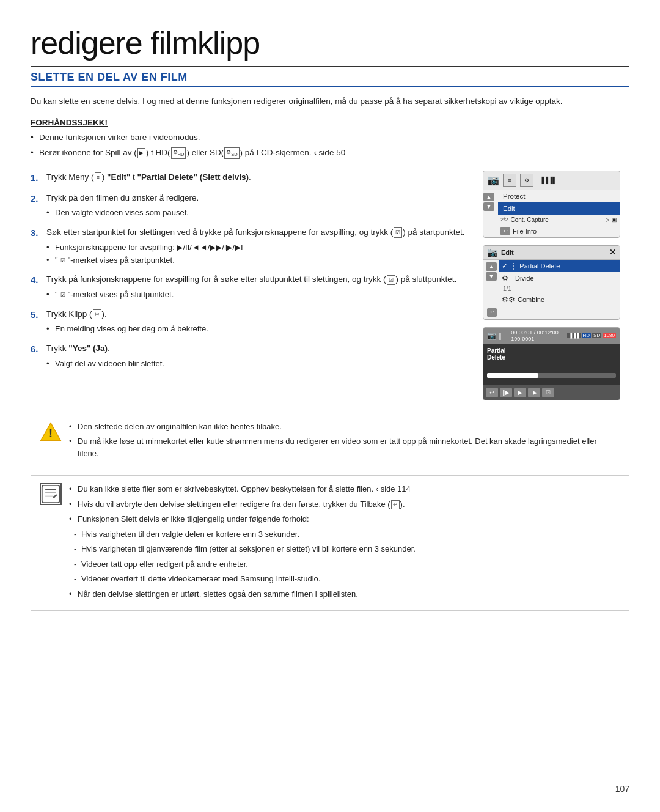  Describe the element at coordinates (548, 180) in the screenshot. I see `battery-indicator: ▐▐▐▌` at that location.